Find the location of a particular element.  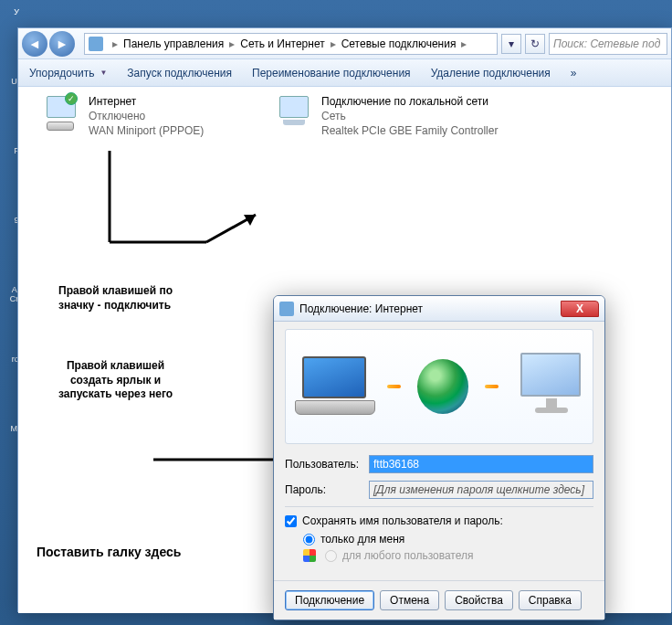

only-me-label: только для меня is located at coordinates (362, 539).